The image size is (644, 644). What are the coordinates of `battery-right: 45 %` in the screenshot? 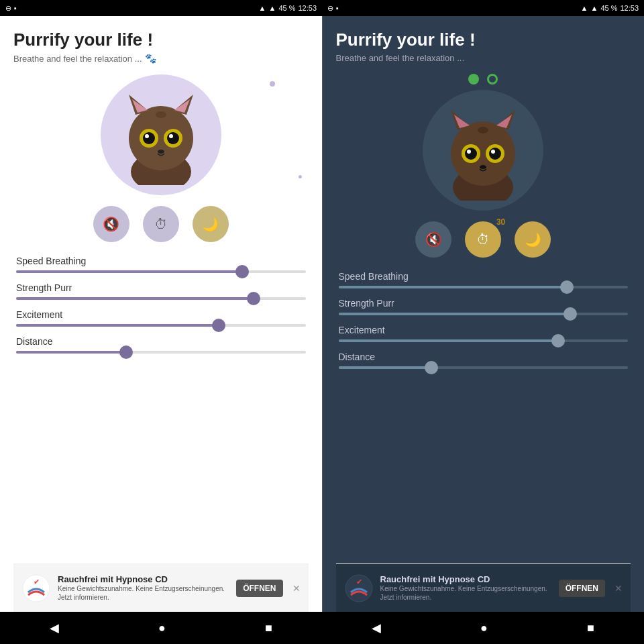 It's located at (609, 8).